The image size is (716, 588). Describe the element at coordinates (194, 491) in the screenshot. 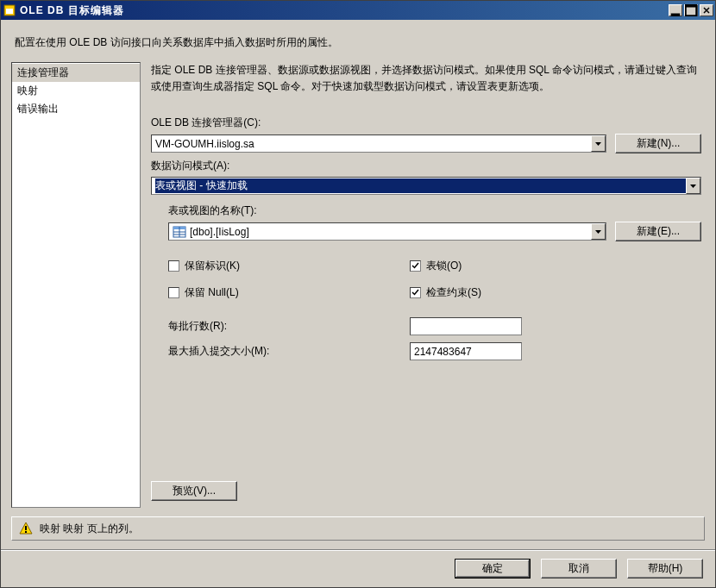

I see `preview-button: 预览(V)...` at that location.